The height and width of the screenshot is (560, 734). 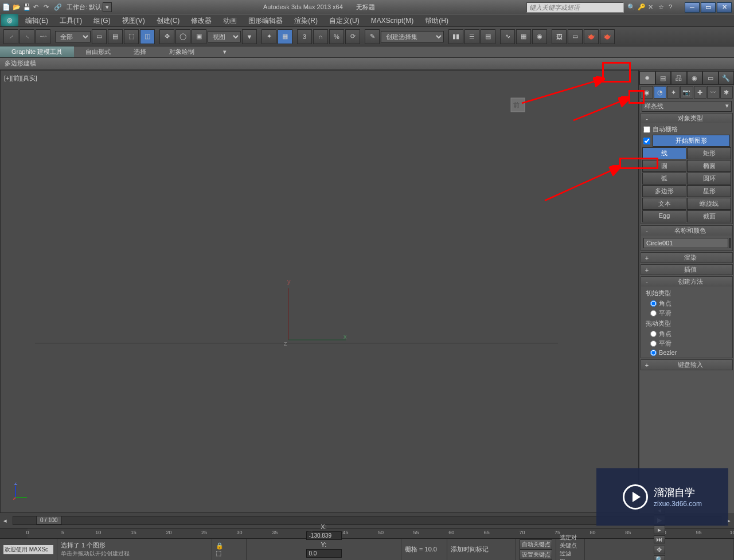 I want to click on object-color-swatch, so click(x=730, y=243).